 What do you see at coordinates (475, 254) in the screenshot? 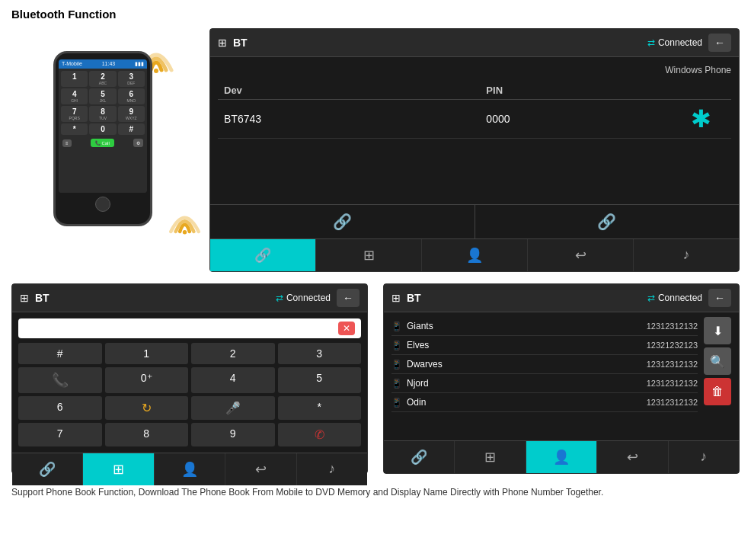
I see `bt-tab-bar: 🔗 ⊞ 👤 ↩ ♪` at bounding box center [475, 254].